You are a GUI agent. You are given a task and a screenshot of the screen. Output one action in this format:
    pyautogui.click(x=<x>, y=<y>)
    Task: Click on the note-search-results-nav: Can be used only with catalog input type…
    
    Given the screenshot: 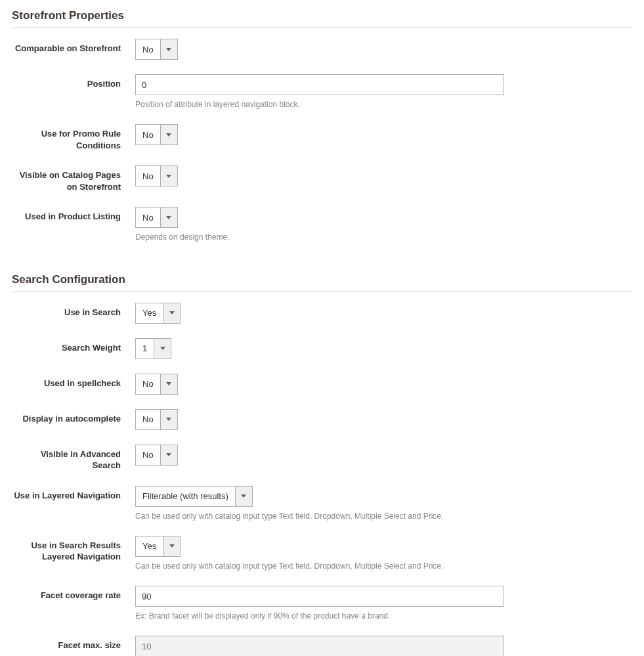 What is the action you would take?
    pyautogui.click(x=320, y=566)
    